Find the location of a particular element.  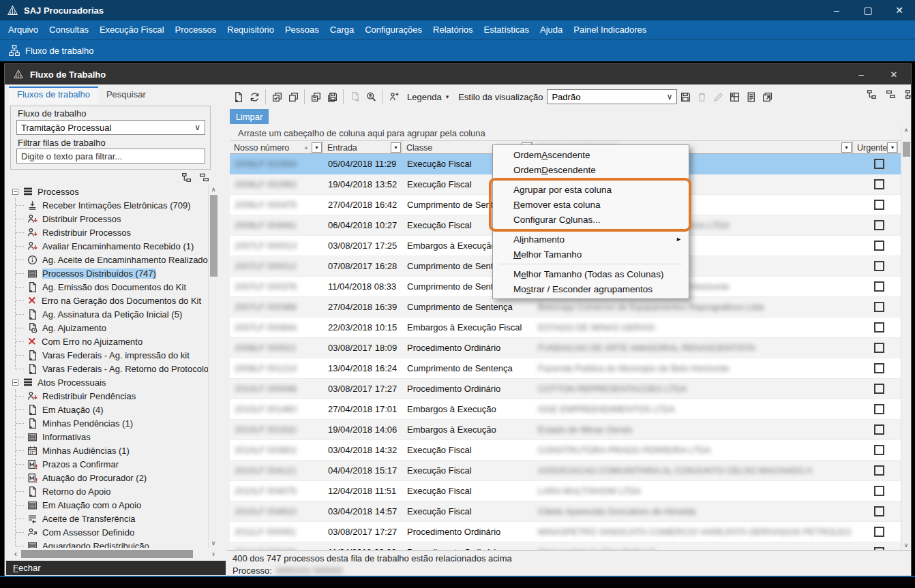

tree-group-atos-processuais: Atos Processuais is located at coordinates (109, 382).